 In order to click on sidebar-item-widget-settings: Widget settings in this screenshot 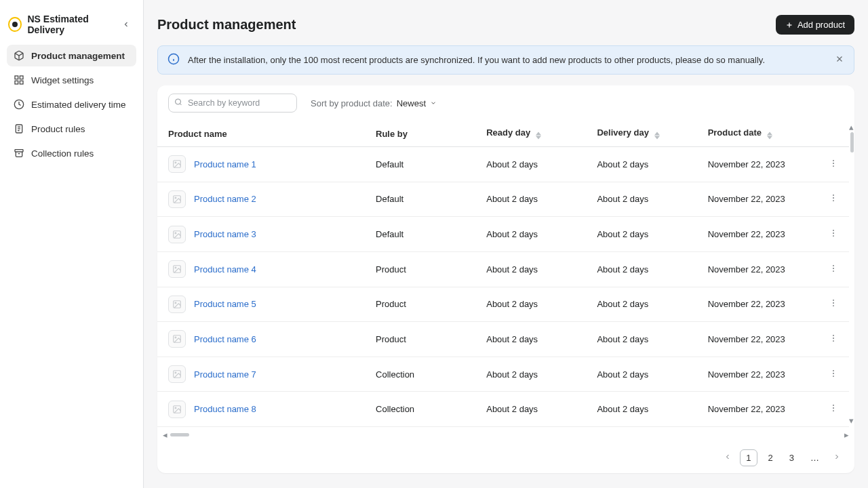, I will do `click(72, 80)`.